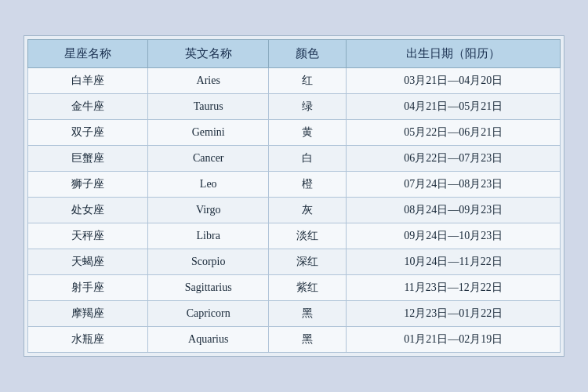 This screenshot has height=392, width=588. What do you see at coordinates (453, 54) in the screenshot?
I see `col-header-dates: 出生日期（阳历）` at bounding box center [453, 54].